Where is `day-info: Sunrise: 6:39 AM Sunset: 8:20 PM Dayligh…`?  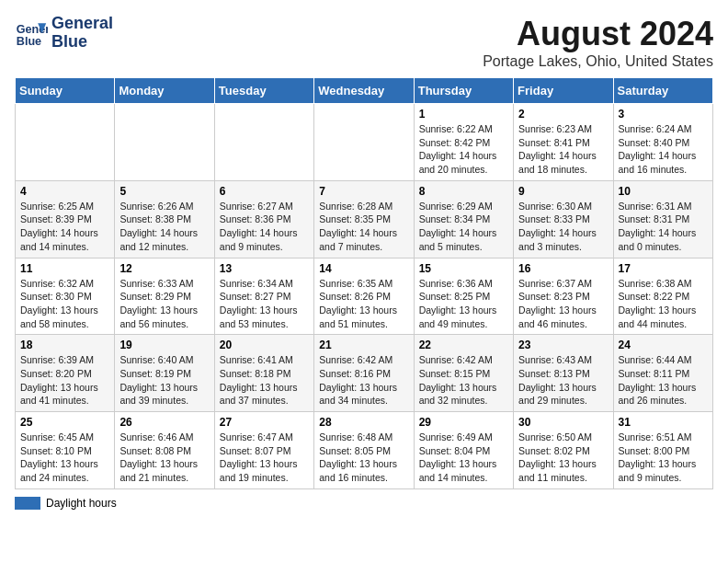
day-info: Sunrise: 6:39 AM Sunset: 8:20 PM Dayligh… is located at coordinates (64, 381).